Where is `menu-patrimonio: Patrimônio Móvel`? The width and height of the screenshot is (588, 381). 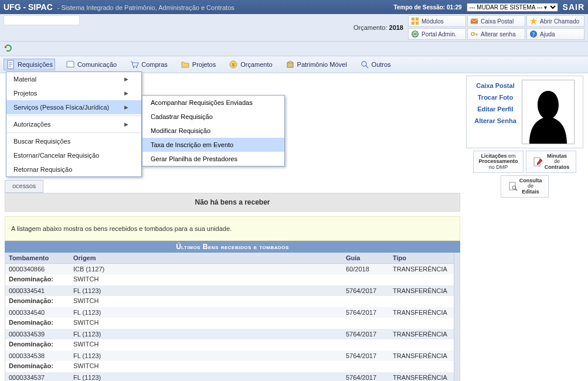
menu-patrimonio: Patrimônio Móvel is located at coordinates (317, 64).